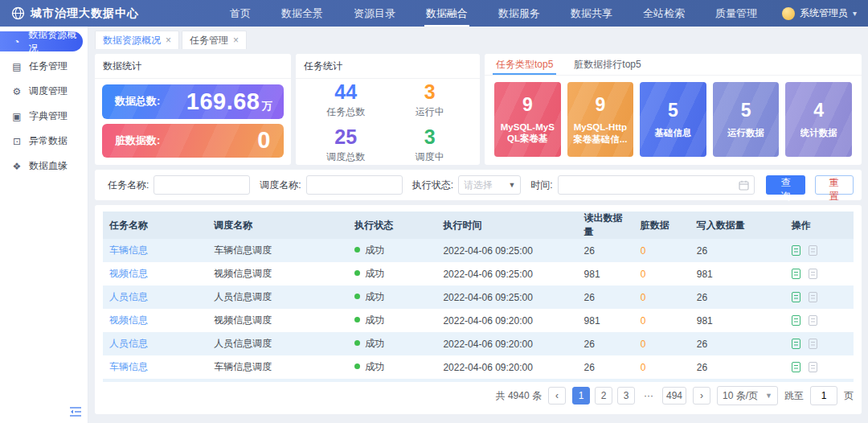 The image size is (868, 423). Describe the element at coordinates (489, 185) in the screenshot. I see `status-select: 请选择 ▼` at that location.